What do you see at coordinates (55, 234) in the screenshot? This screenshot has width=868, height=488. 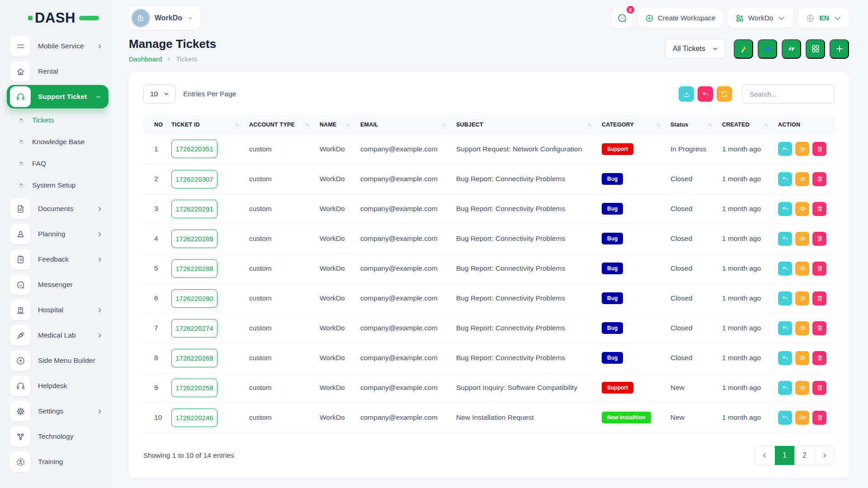 I see `sidebar-item-planning: Planning` at bounding box center [55, 234].